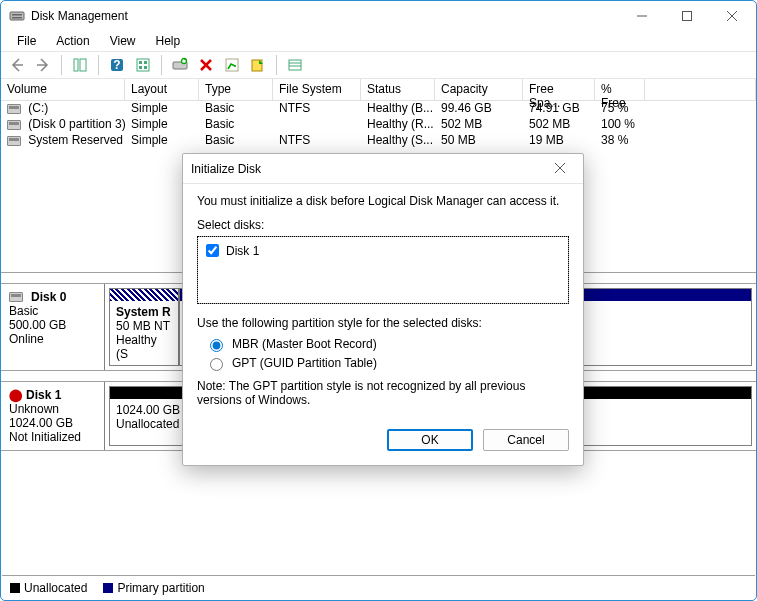  I want to click on menu-action: Action, so click(72, 41).